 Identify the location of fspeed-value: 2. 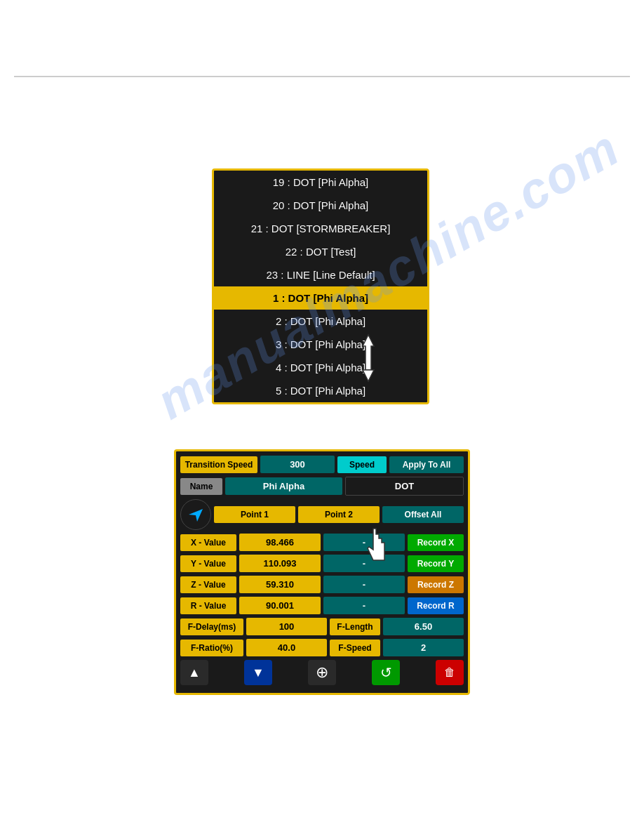
(424, 647).